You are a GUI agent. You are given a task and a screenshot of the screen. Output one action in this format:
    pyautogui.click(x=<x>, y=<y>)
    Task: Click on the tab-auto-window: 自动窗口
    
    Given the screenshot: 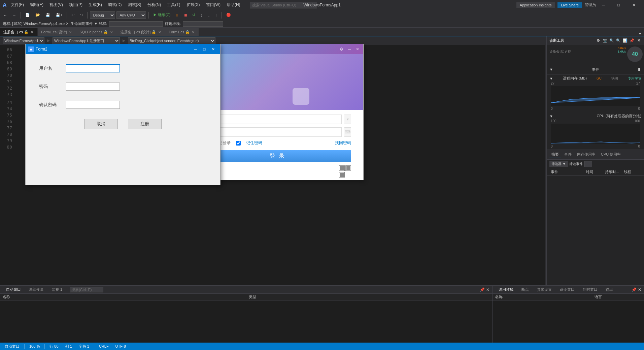 What is the action you would take?
    pyautogui.click(x=13, y=290)
    